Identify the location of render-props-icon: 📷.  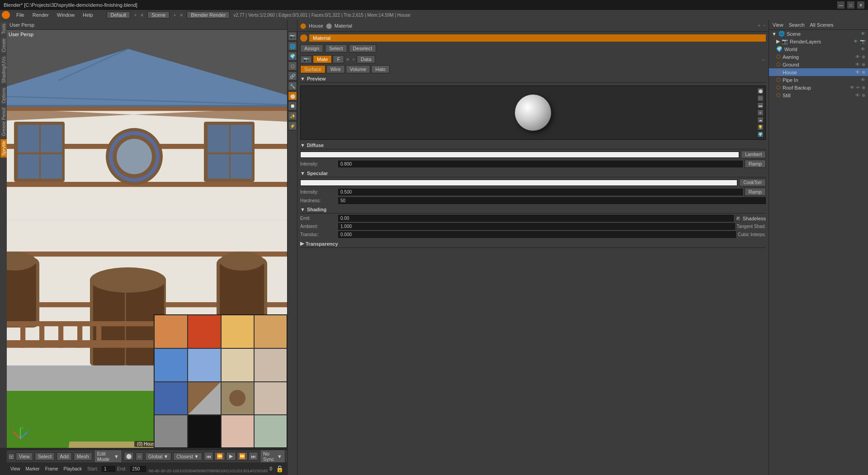
(292, 36).